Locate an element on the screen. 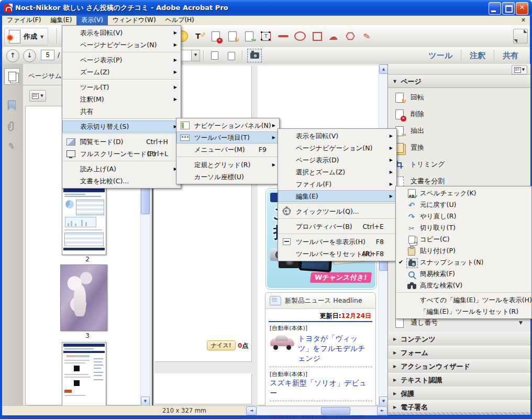  menu-item-comment: 注釈(M)▶ is located at coordinates (121, 100).